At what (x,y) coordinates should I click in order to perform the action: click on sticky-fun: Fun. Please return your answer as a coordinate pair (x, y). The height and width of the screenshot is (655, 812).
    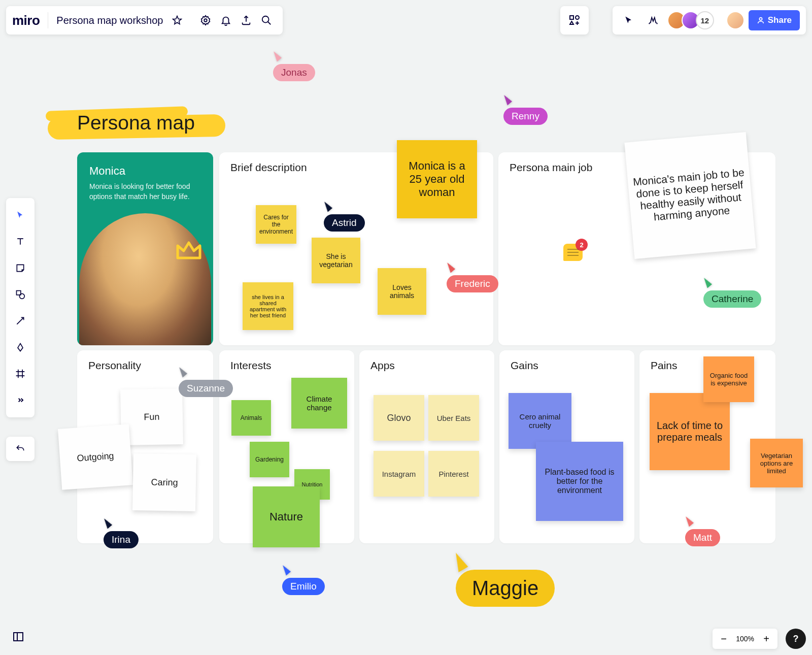
    Looking at the image, I should click on (152, 417).